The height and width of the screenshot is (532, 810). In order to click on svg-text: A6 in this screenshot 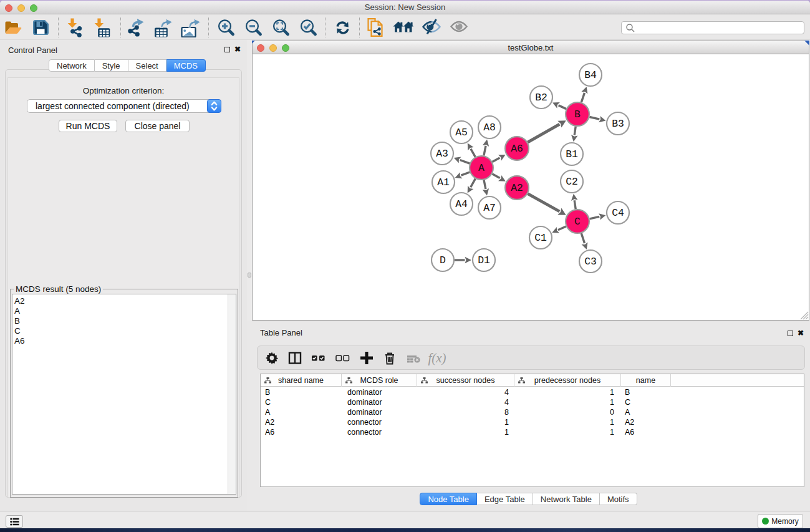, I will do `click(517, 148)`.